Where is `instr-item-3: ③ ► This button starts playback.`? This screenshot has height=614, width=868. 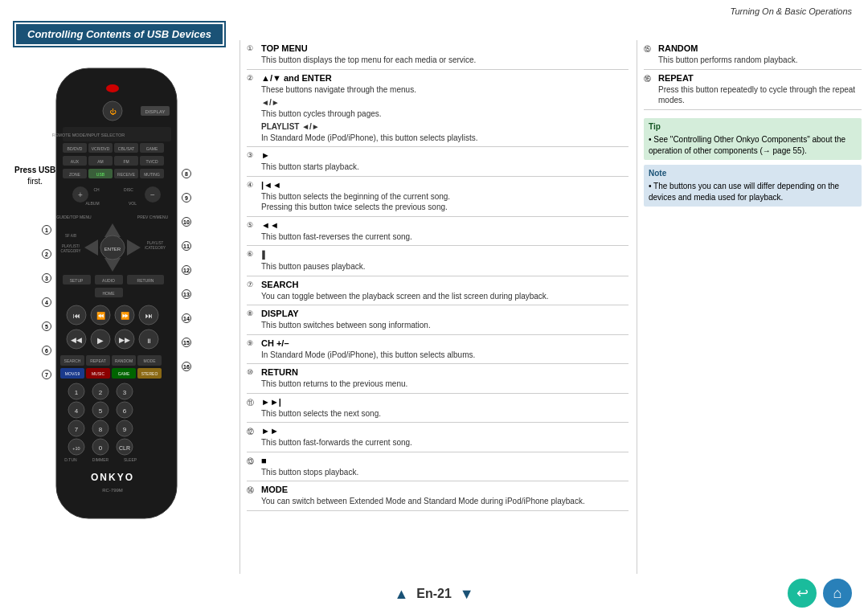
instr-item-3: ③ ► This button starts playback. is located at coordinates (437, 162).